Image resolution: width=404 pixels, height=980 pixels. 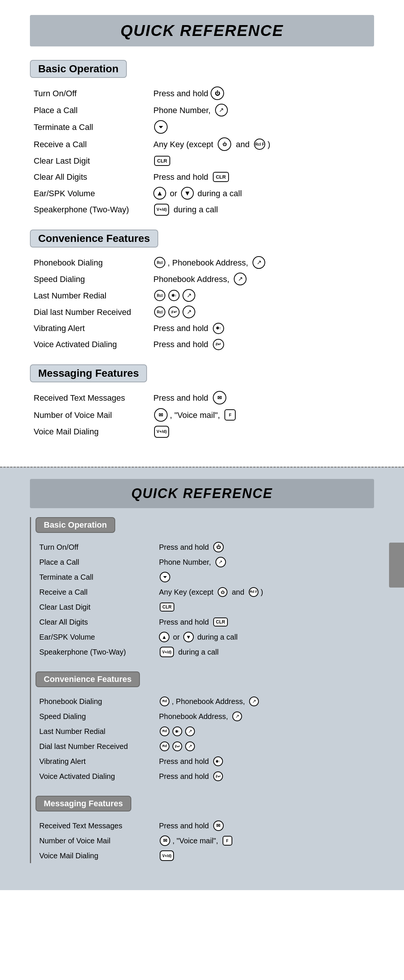 I want to click on bottom-label-voice-activated-dialing: Voice Activated Dialing, so click(x=99, y=776).